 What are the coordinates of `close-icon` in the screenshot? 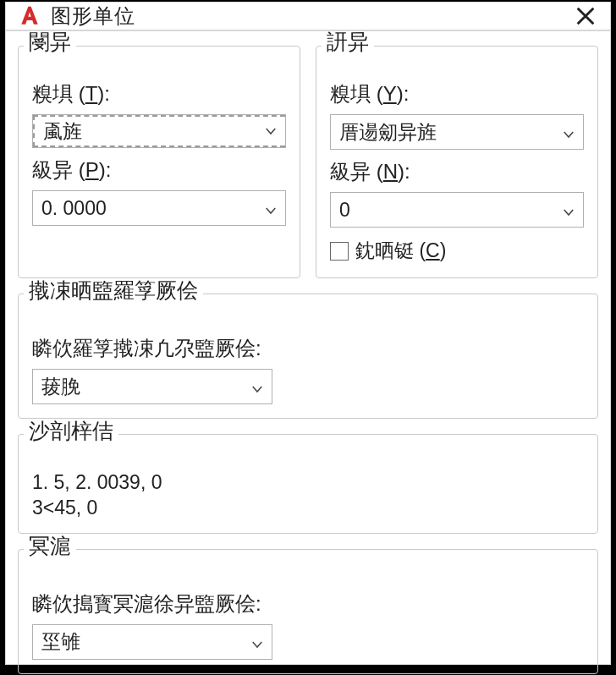 It's located at (586, 16).